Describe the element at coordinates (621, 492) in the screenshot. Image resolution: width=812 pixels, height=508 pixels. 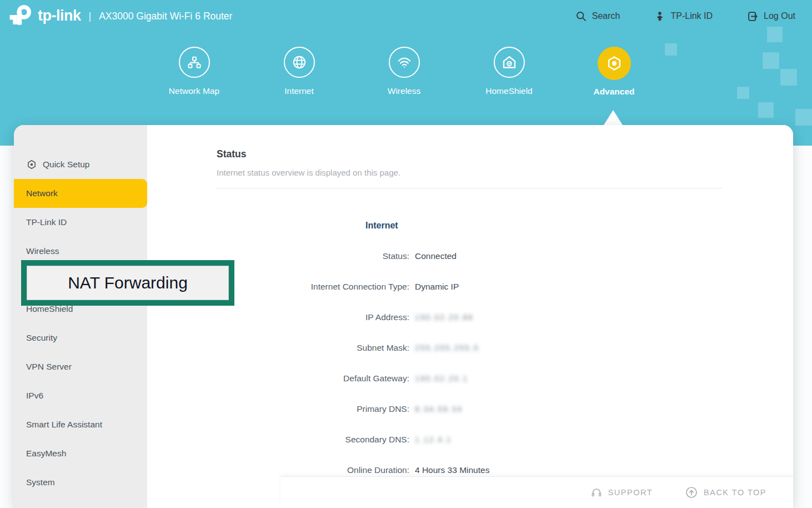
I see `support-button: SUPPORT` at that location.